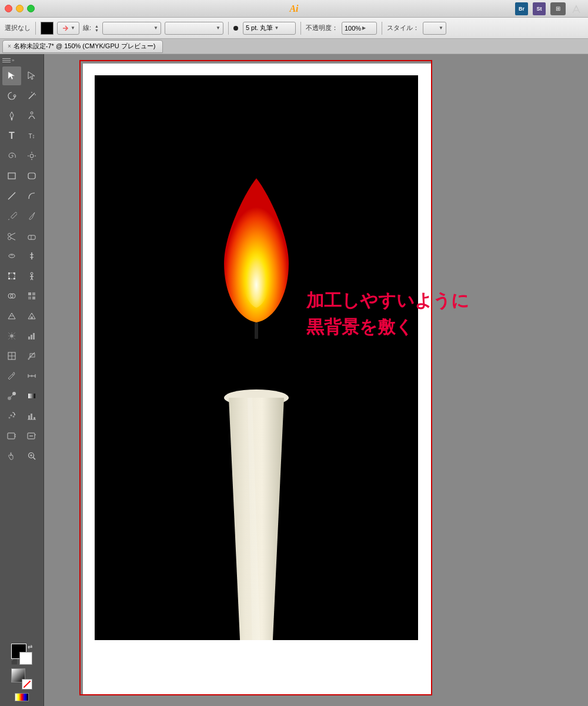  What do you see at coordinates (22, 60) in the screenshot?
I see `toolbar-collapse: »` at bounding box center [22, 60].